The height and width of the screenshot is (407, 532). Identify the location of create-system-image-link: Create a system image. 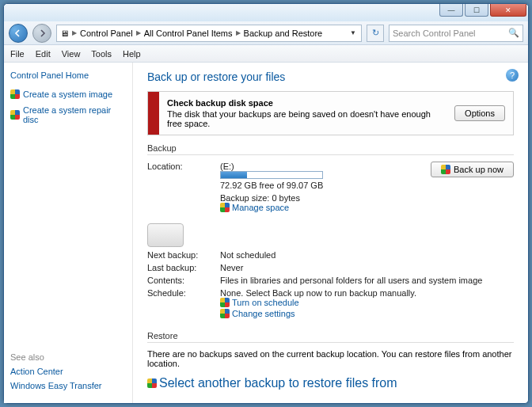
(68, 94).